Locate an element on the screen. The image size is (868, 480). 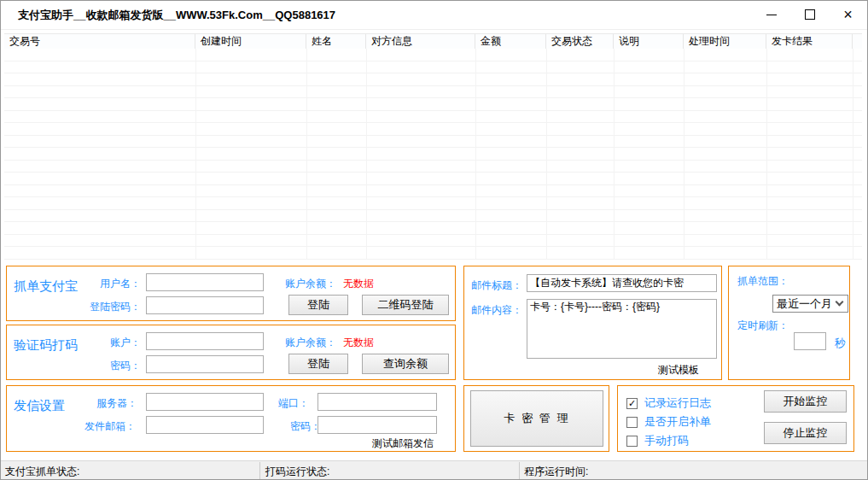
mail-subject-label: 邮件标题： is located at coordinates (497, 285).